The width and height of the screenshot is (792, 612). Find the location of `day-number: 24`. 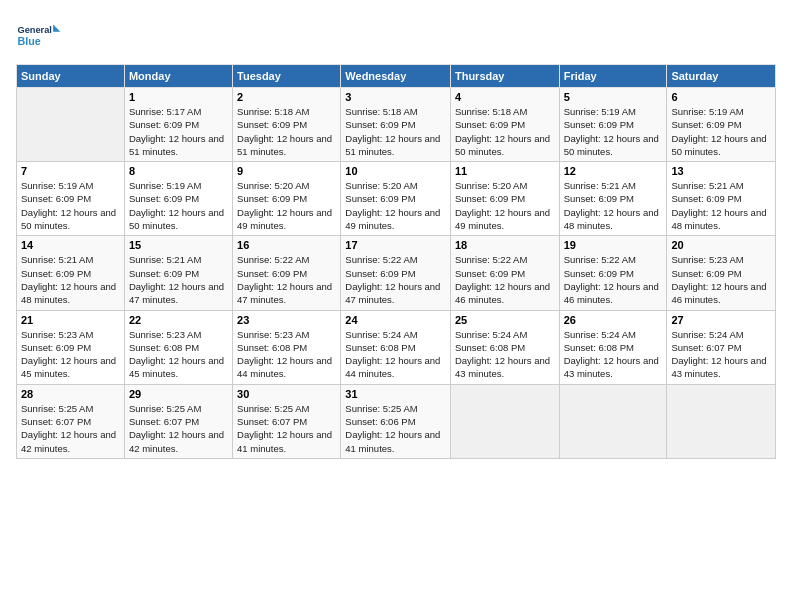

day-number: 24 is located at coordinates (396, 320).